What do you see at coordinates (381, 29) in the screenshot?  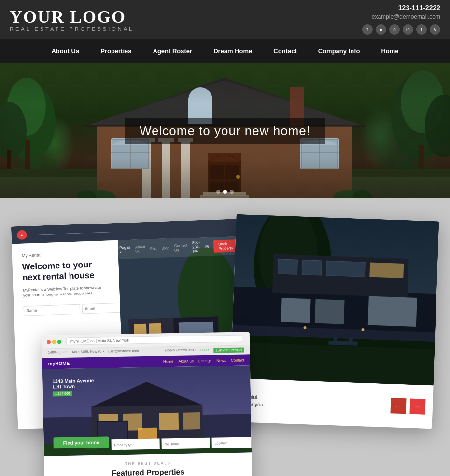 I see `flickr-icon: ●` at bounding box center [381, 29].